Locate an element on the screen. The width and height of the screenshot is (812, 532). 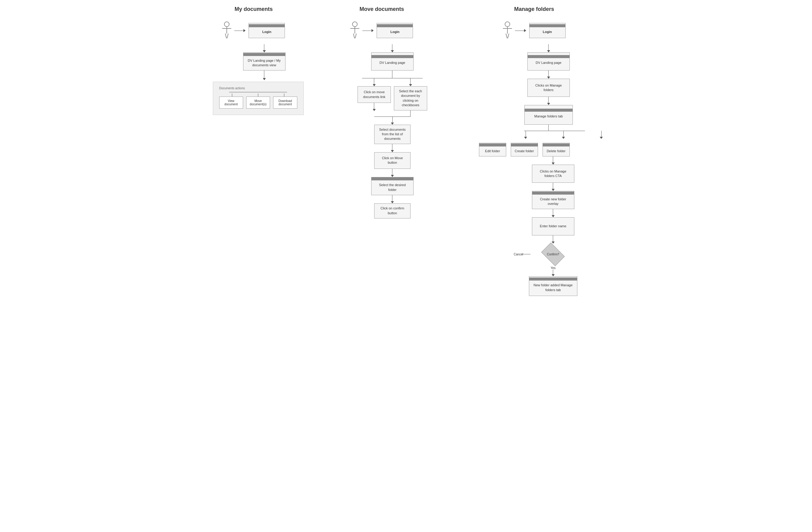
login-box-3: Login is located at coordinates (547, 31).